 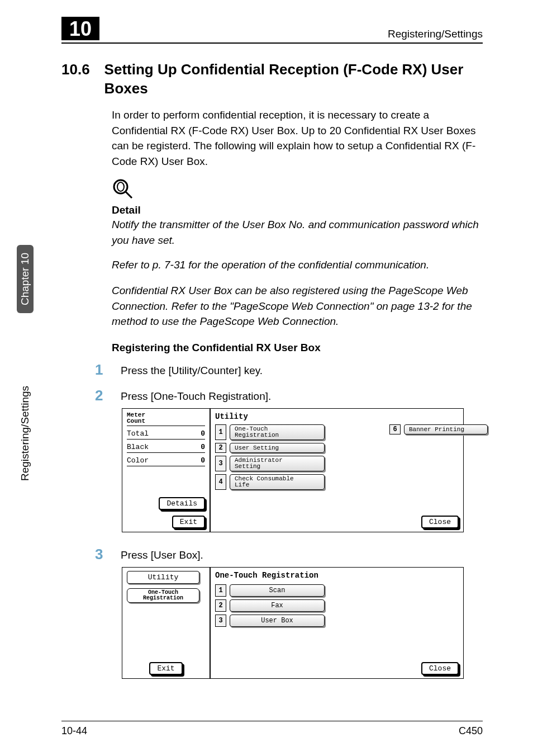 I want to click on otr-num-2: 2, so click(x=221, y=606).